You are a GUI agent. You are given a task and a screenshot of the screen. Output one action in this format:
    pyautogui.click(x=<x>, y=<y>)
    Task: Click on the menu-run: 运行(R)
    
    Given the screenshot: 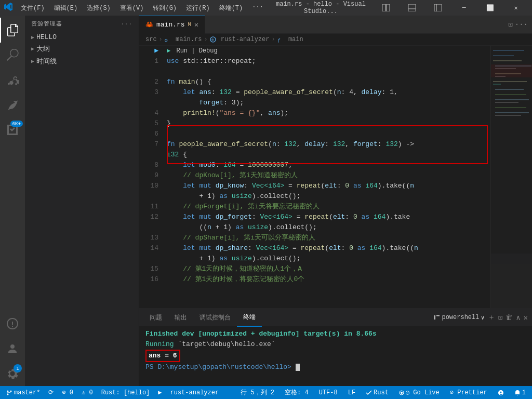 What is the action you would take?
    pyautogui.click(x=198, y=8)
    